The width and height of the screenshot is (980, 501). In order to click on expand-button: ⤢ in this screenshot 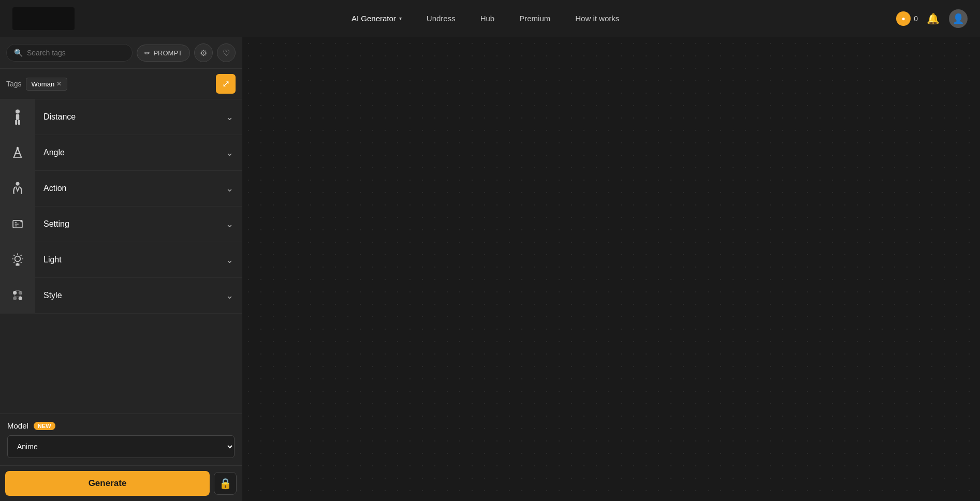, I will do `click(226, 84)`.